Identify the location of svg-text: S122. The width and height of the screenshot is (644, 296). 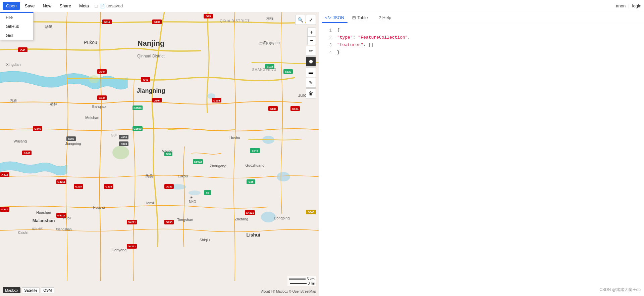
(288, 72).